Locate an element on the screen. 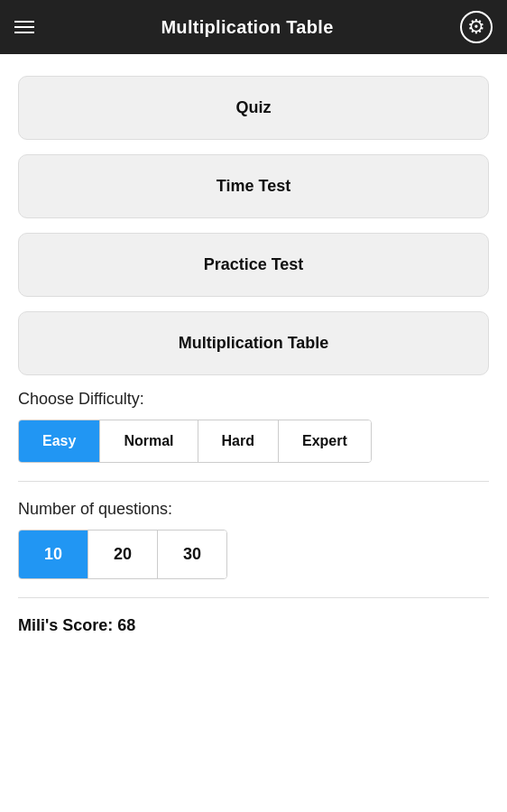 This screenshot has width=507, height=812. time-test-button: Time Test is located at coordinates (254, 186).